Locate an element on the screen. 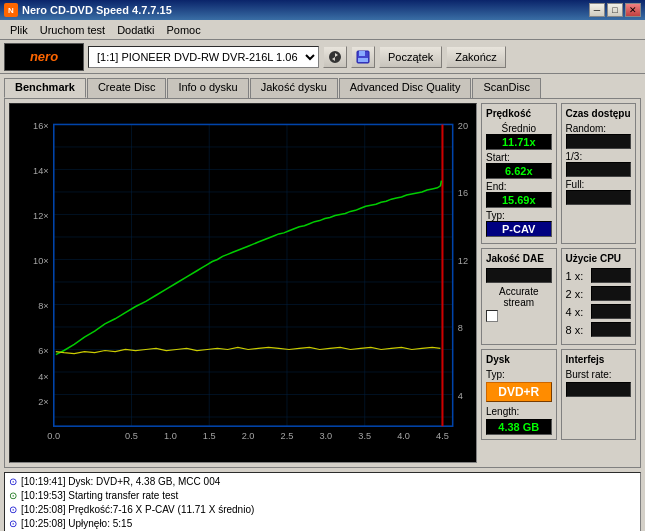 Image resolution: width=645 pixels, height=531 pixels. log-line-3: ⊙ [10:25:08] Upłynęło: 5:15 is located at coordinates (322, 524).